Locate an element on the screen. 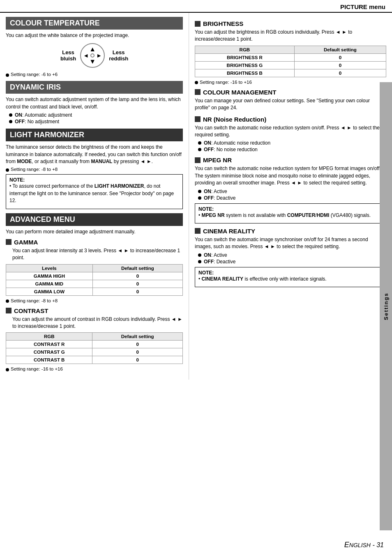 Image resolution: width=392 pixels, height=555 pixels. colour-temperature-section: COLOUR TEMPERATURE You can adjust the wh… is located at coordinates (95, 47).